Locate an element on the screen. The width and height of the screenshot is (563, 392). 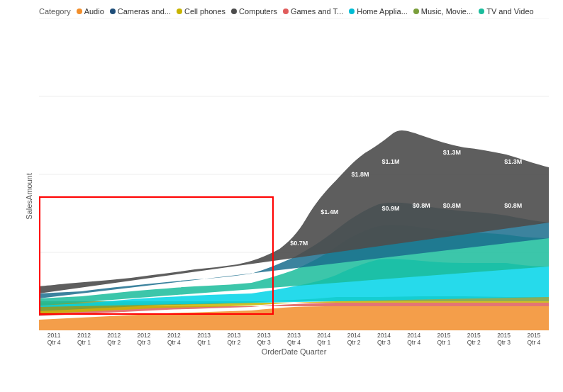
label-q2-2014-comp: $1.4M is located at coordinates (329, 156).